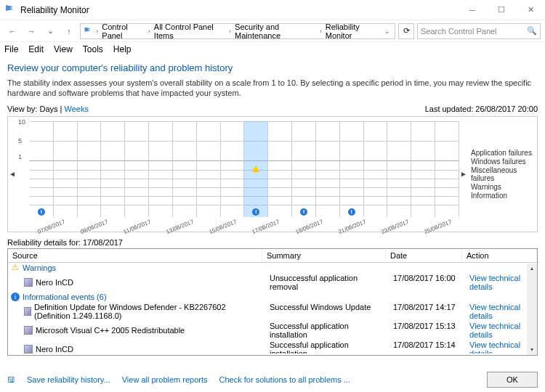  I want to click on view-all-reports-link: View all problem reports, so click(165, 380).